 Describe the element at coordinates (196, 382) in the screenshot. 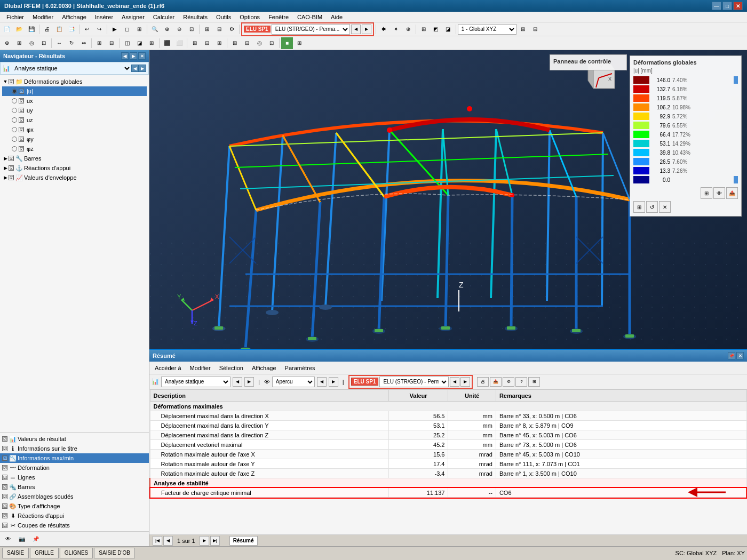

I see `sum-analysis-combo: Analyse statique` at that location.